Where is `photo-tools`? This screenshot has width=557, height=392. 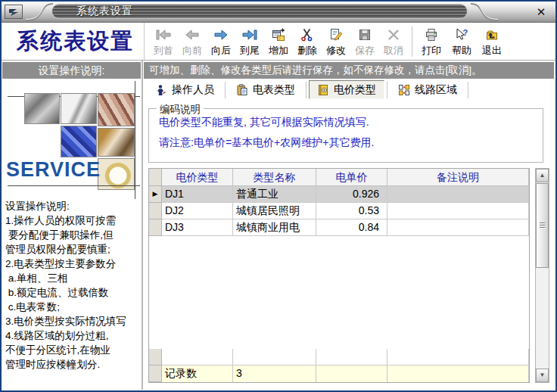
photo-tools is located at coordinates (42, 109).